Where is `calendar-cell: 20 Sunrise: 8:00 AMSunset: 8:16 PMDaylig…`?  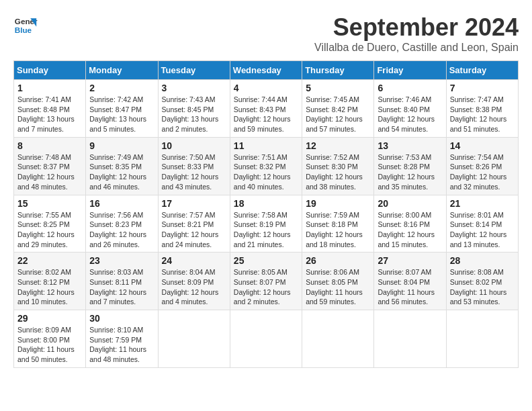
calendar-cell: 20 Sunrise: 8:00 AMSunset: 8:16 PMDaylig… is located at coordinates (410, 224).